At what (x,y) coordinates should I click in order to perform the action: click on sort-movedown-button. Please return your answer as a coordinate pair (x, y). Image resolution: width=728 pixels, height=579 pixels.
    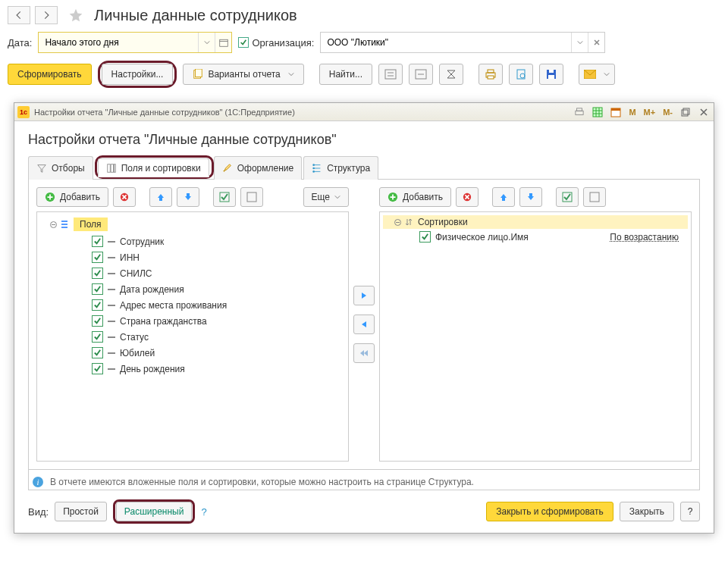
    Looking at the image, I should click on (531, 197).